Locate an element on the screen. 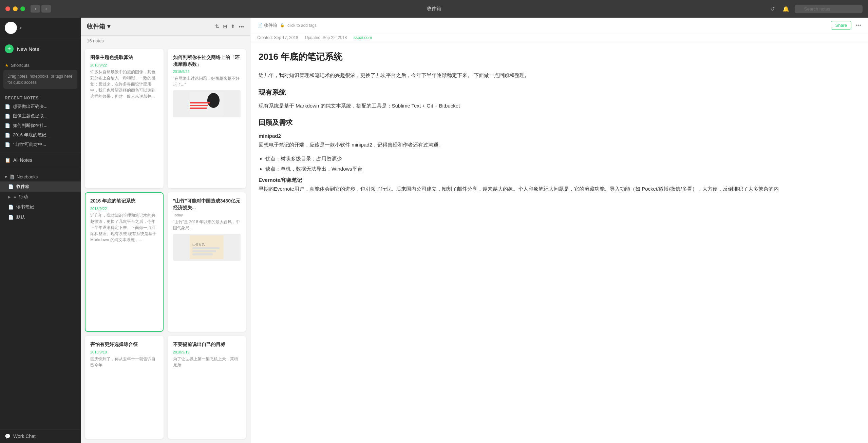  notebooks-label: Notebooks is located at coordinates (27, 177).